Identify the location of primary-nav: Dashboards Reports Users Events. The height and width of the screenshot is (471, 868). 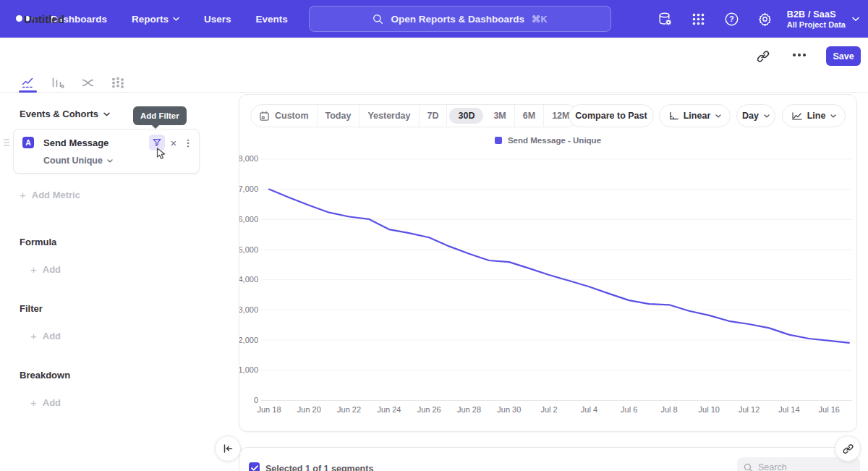
(169, 19).